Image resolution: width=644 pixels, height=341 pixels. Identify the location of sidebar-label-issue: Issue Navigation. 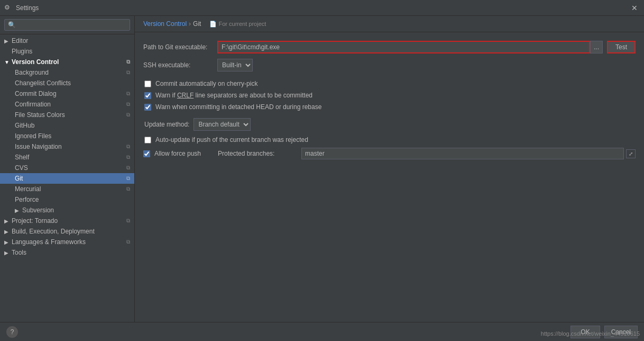
(38, 147).